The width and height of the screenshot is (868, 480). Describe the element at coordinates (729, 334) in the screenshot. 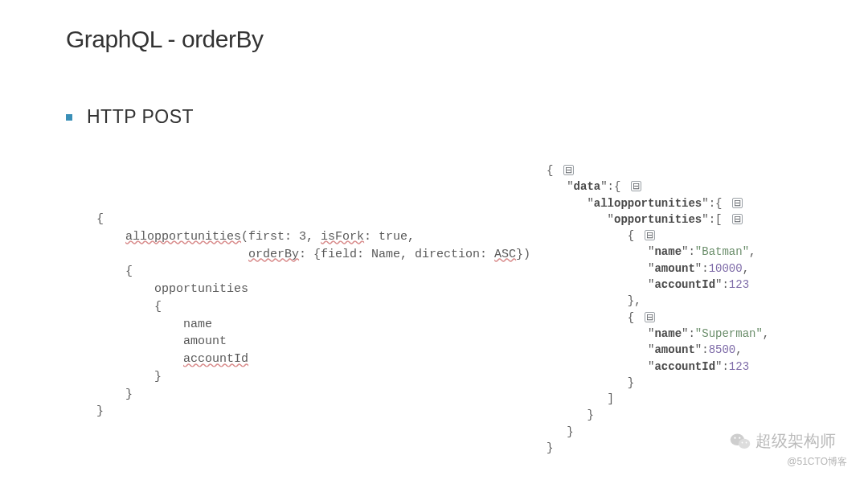

I see `json-string: "Superman"` at that location.